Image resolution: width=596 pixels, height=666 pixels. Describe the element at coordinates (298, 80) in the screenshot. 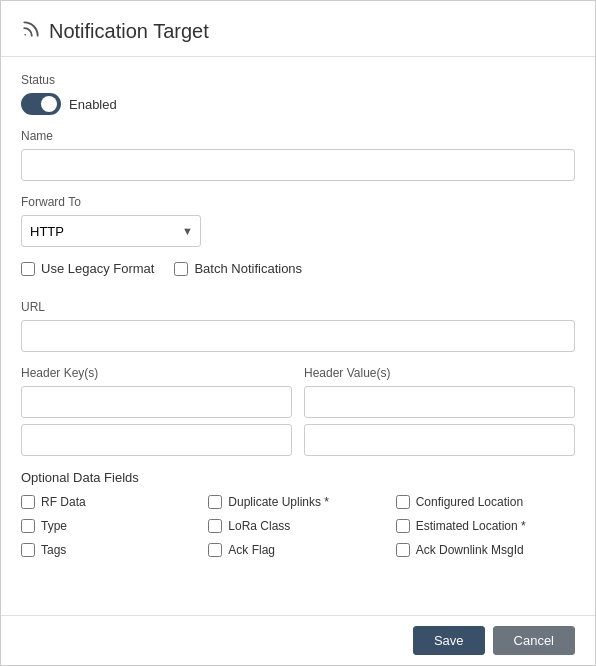

I see `status-label: Status` at that location.